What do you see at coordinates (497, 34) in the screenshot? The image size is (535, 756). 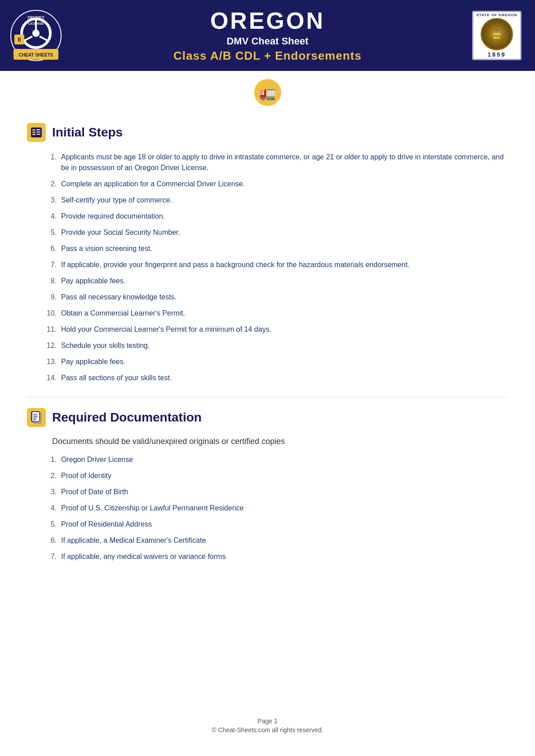 I see `seal-emblem: 🦅 STATE SEAL` at bounding box center [497, 34].